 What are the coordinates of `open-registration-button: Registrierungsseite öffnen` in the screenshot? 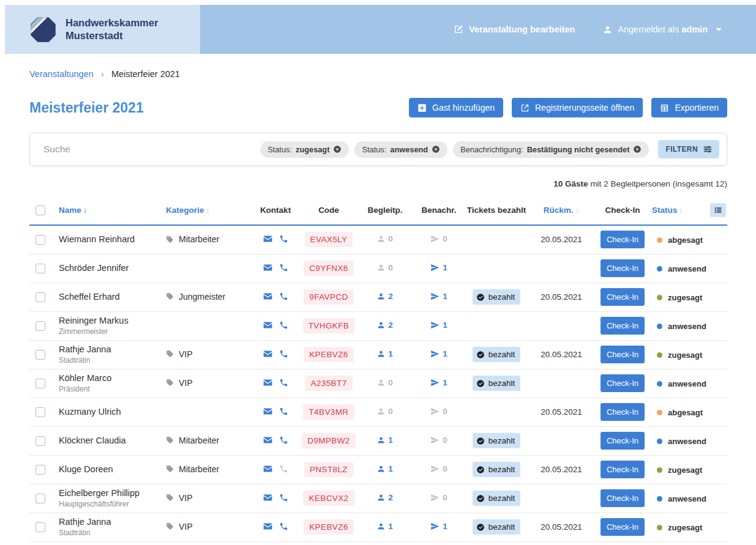 It's located at (577, 108).